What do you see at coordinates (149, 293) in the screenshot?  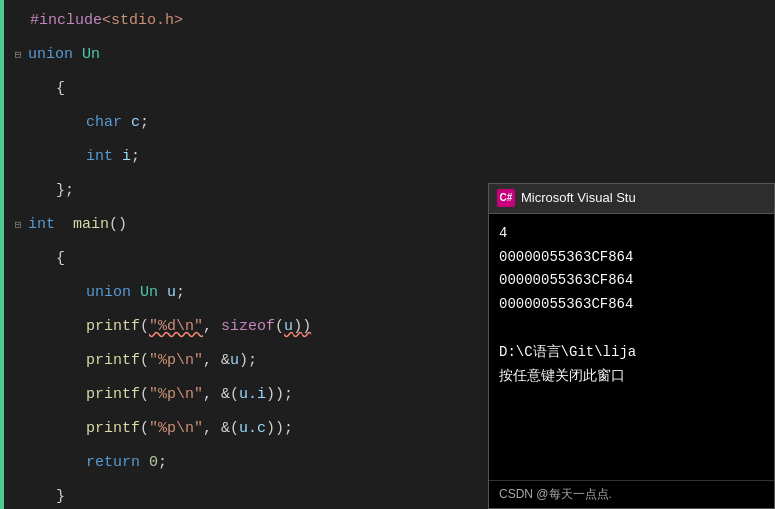 I see `type-Un-2: Un` at bounding box center [149, 293].